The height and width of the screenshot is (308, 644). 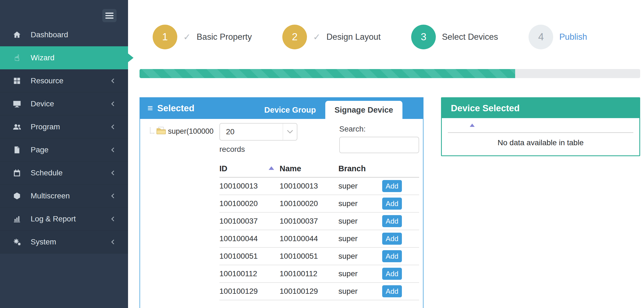 I want to click on table-row: 100100051100100051superAdd, so click(x=319, y=256).